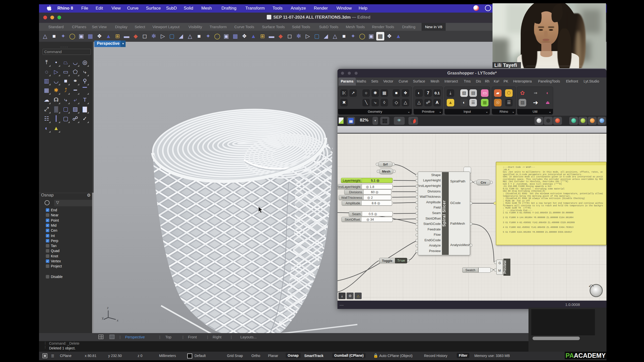 This screenshot has height=362, width=644. I want to click on svg-text: x, so click(118, 320).